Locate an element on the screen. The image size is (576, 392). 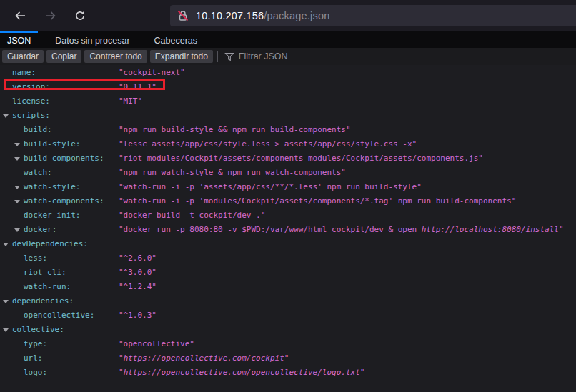
json-row: name: "cockpit-next" is located at coordinates (288, 73).